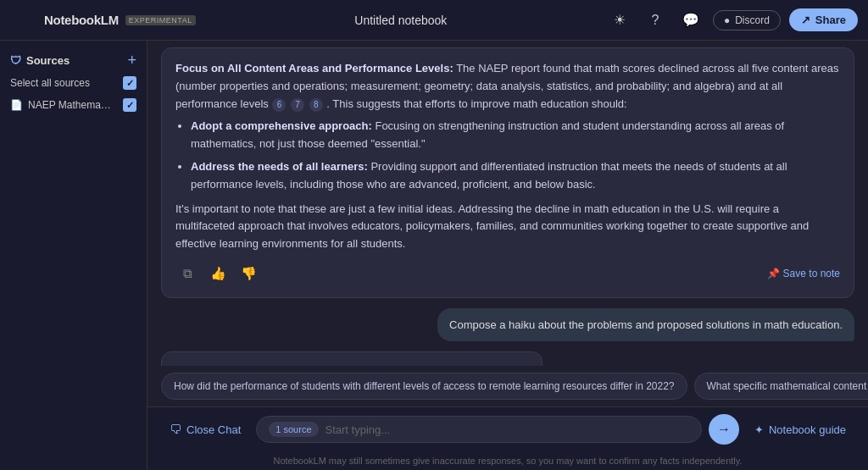  Describe the element at coordinates (103, 20) in the screenshot. I see `topbar-left: NotebookLM EXPERIMENTAL` at that location.